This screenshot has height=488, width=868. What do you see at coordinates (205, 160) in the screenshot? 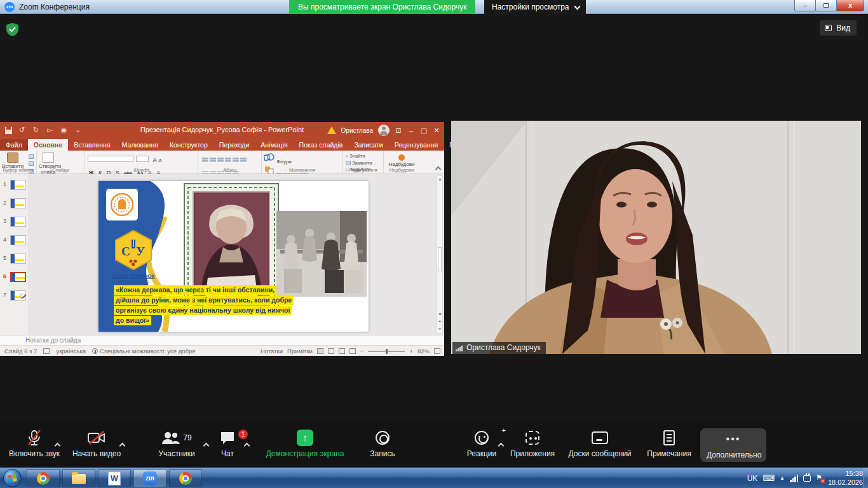
I see `bullets-icon` at bounding box center [205, 160].